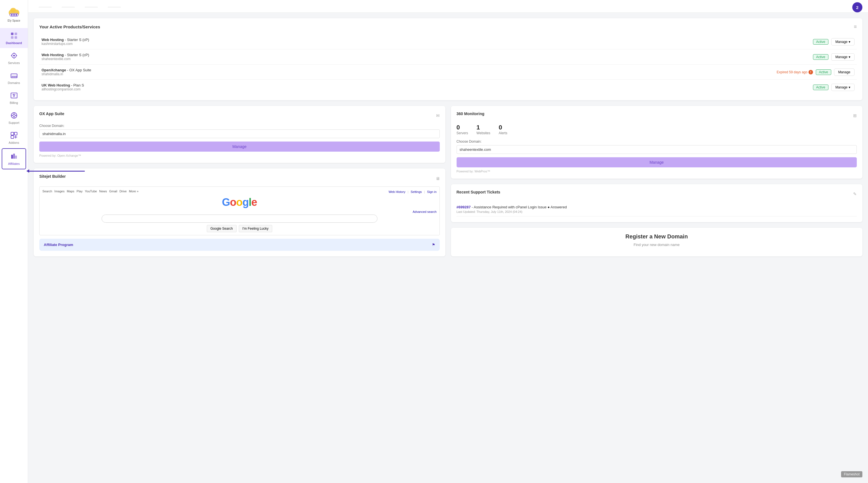 The image size is (868, 483). I want to click on affiliate-program-card: Affiliate Program ⚑, so click(240, 245).